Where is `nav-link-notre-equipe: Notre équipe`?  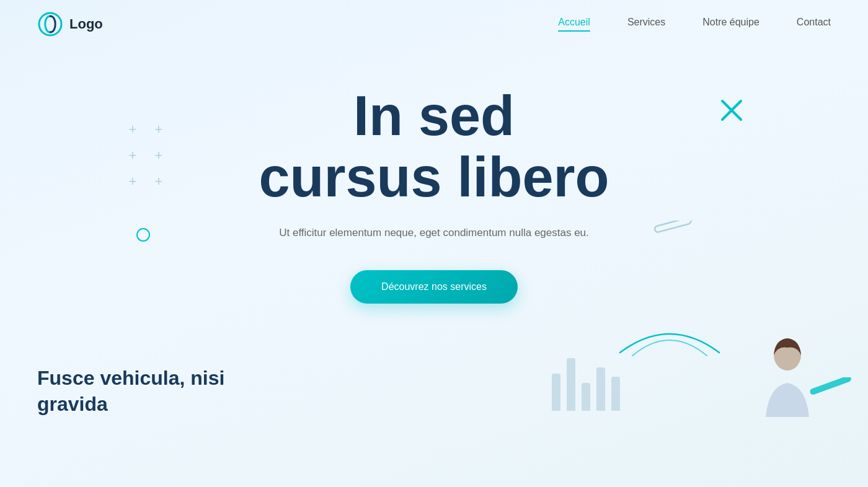 nav-link-notre-equipe: Notre équipe is located at coordinates (731, 22).